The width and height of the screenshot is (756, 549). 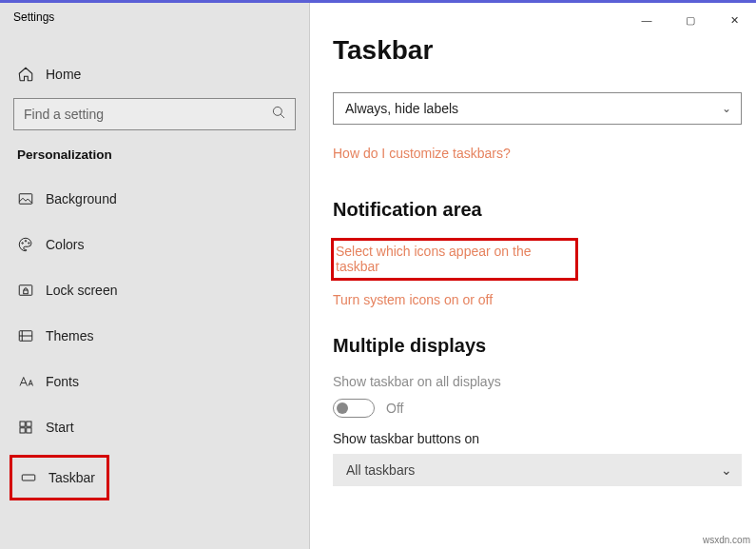 What do you see at coordinates (647, 20) in the screenshot?
I see `minimize-button: —` at bounding box center [647, 20].